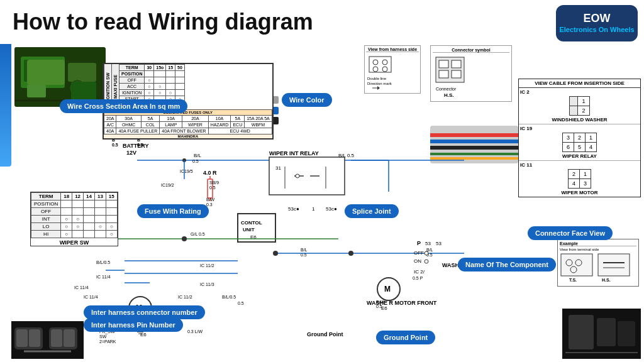 This screenshot has width=644, height=362. I want to click on svg-text: 0.3 L/W, so click(195, 332).